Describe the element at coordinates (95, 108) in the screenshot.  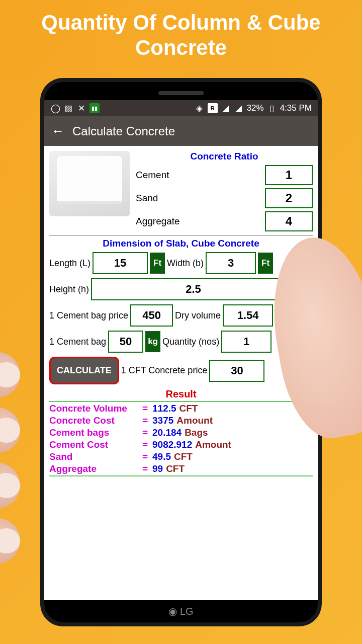
I see `app-notif-icon: ▮▮` at that location.